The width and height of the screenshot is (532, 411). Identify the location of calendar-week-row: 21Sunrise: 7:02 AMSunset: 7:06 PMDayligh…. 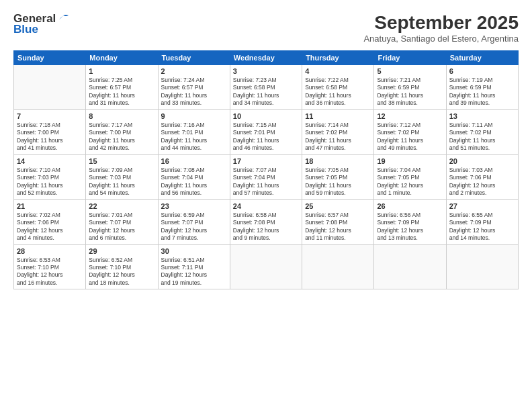
(266, 222).